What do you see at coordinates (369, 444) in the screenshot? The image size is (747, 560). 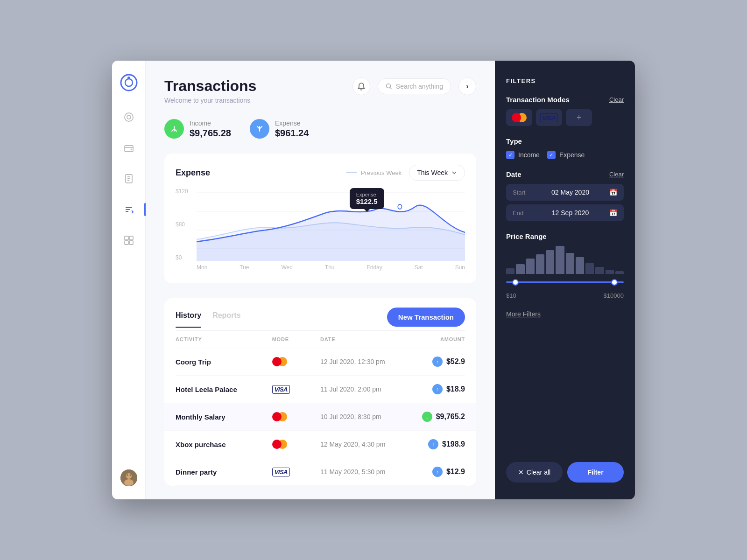 I see `row-date: 12 May 2020, 4:30 pm` at bounding box center [369, 444].